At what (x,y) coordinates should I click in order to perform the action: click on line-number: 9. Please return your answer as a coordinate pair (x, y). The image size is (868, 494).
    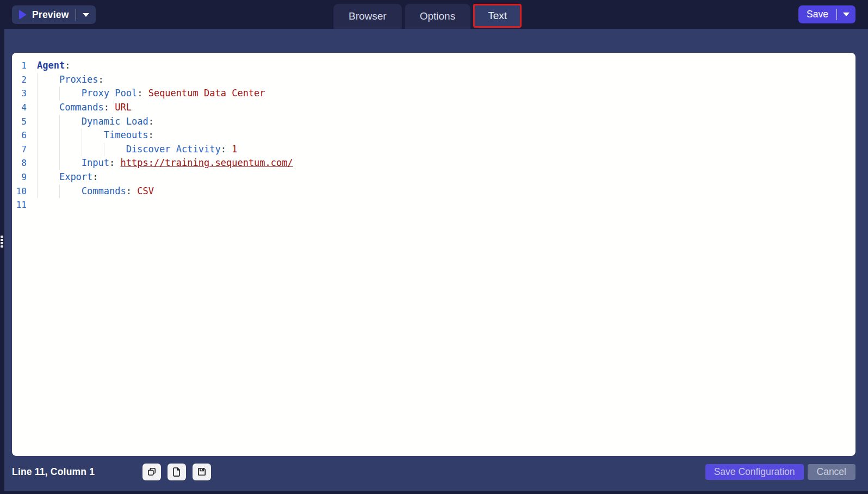
    Looking at the image, I should click on (20, 177).